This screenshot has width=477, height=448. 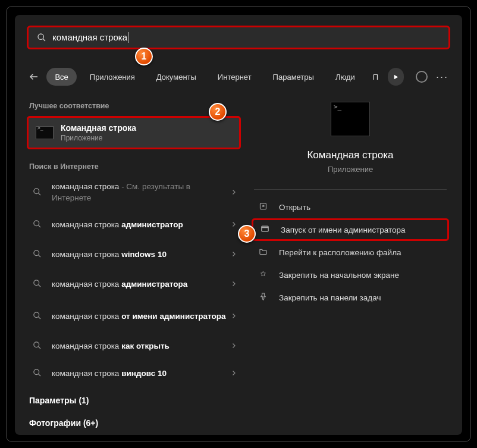 What do you see at coordinates (350, 189) in the screenshot?
I see `divider` at bounding box center [350, 189].